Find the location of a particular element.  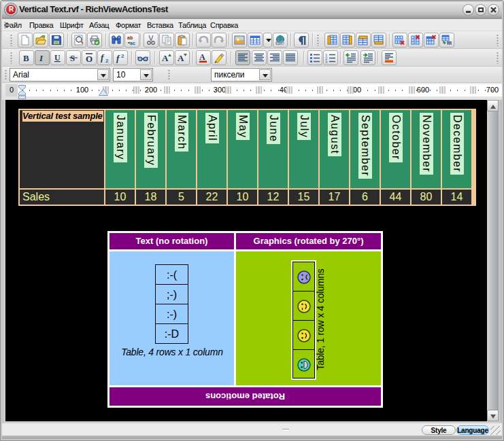

svg-text: U is located at coordinates (57, 58).